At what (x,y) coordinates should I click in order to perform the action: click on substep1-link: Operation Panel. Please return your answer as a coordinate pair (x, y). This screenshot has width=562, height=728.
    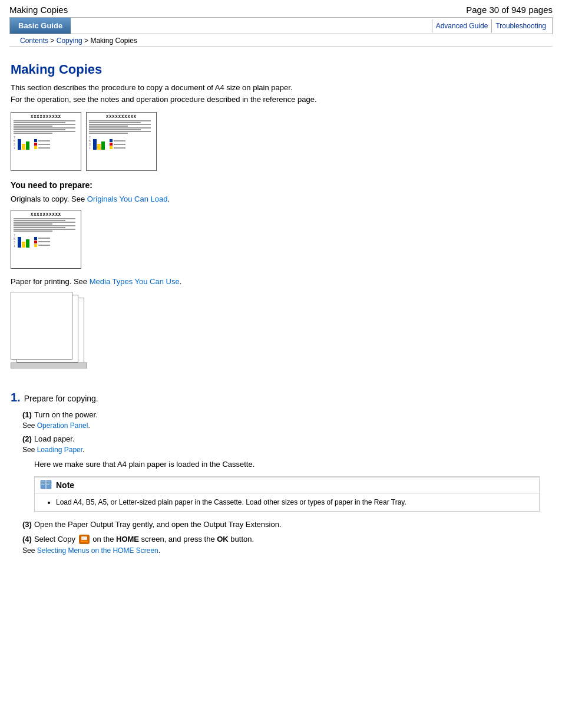
    Looking at the image, I should click on (62, 426).